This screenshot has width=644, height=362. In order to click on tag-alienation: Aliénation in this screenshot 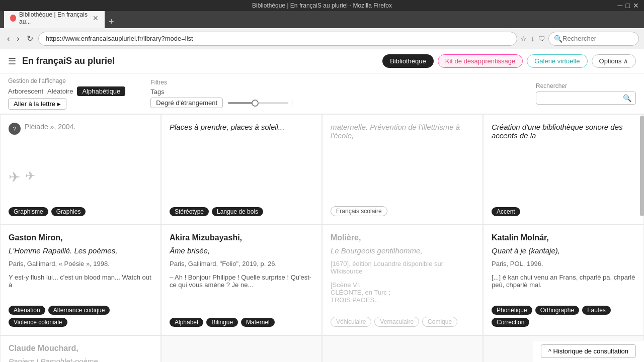, I will do `click(27, 310)`.